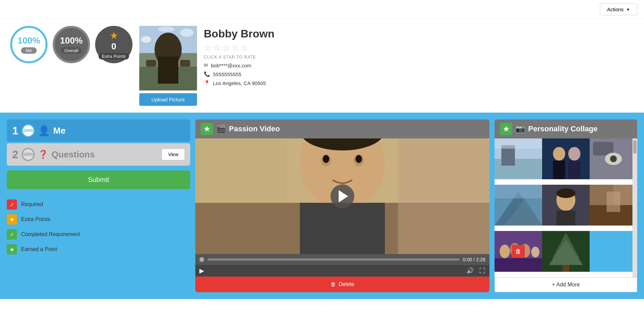 The height and width of the screenshot is (316, 644). I want to click on phone-item: 📞 5555555555, so click(239, 74).